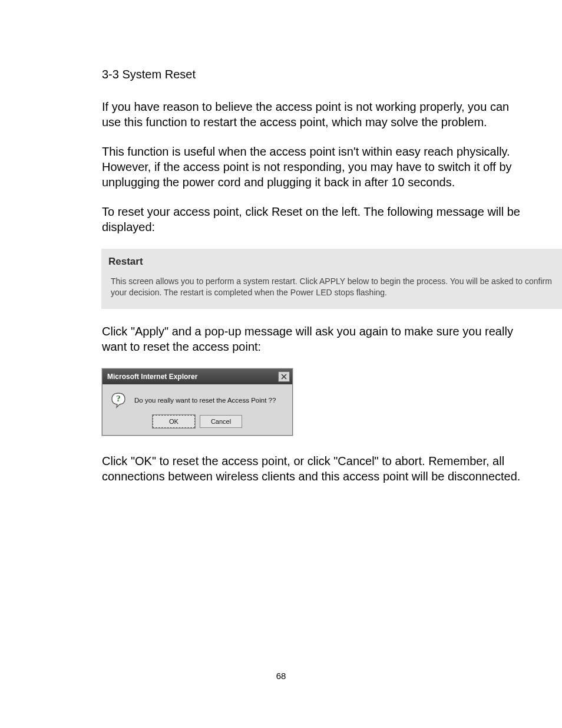 The height and width of the screenshot is (728, 562). Describe the element at coordinates (221, 421) in the screenshot. I see `cancel-button: Cancel` at that location.